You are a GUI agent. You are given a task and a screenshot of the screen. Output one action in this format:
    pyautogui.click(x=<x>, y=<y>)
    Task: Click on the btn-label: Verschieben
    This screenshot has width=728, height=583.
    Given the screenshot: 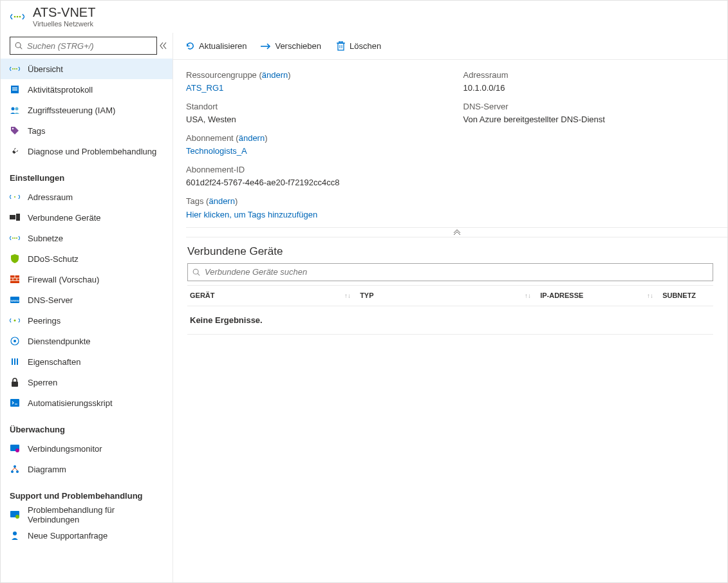 What is the action you would take?
    pyautogui.click(x=298, y=46)
    